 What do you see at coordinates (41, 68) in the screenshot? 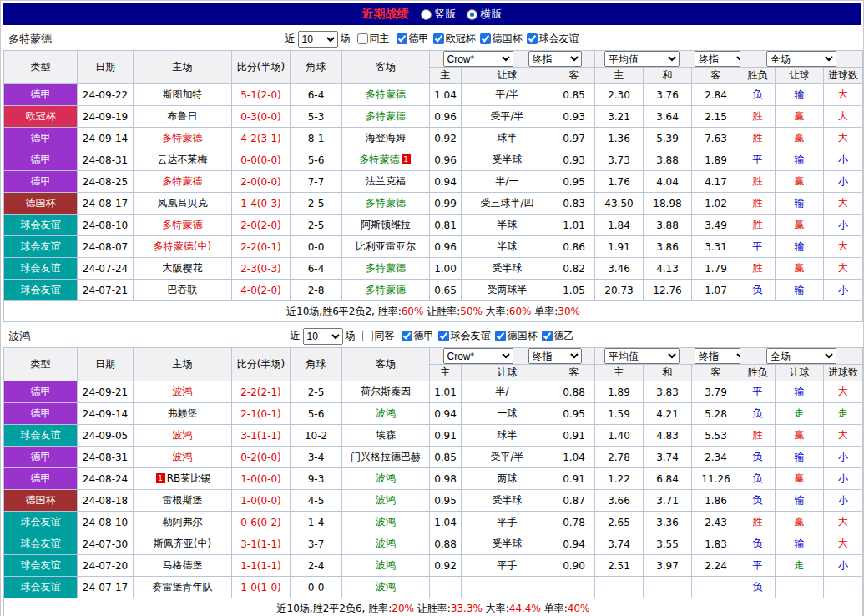
I see `col-header-type: 类型` at bounding box center [41, 68].